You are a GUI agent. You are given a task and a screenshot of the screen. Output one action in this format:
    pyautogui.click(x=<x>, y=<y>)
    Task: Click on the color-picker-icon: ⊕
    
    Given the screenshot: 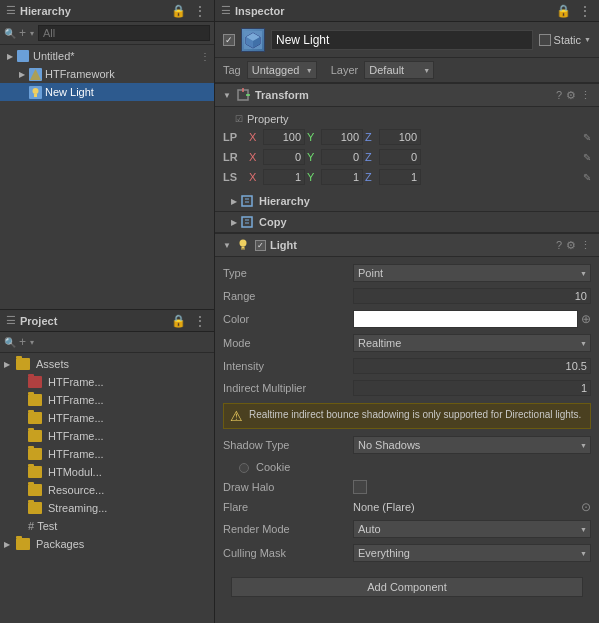 What is the action you would take?
    pyautogui.click(x=586, y=319)
    